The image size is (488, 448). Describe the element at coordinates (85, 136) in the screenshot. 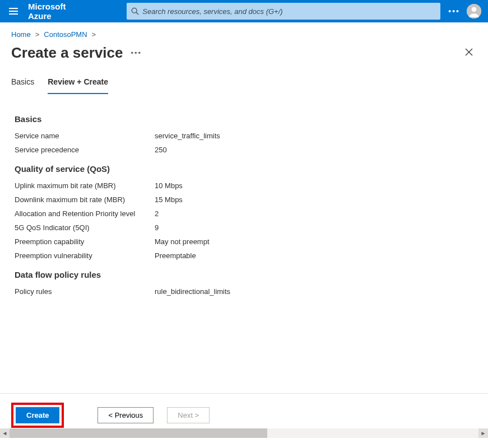

I see `service-name-label: Service name` at that location.